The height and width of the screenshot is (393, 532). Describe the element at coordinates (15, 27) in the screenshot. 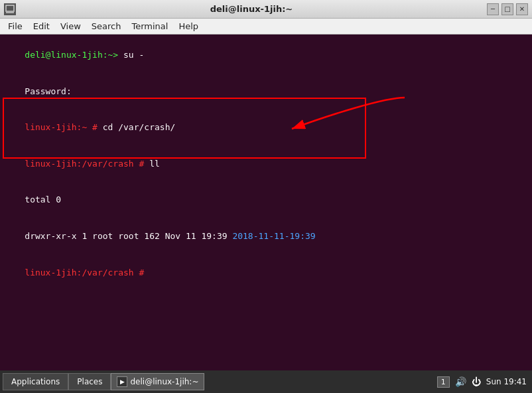

I see `menu-file: File` at that location.